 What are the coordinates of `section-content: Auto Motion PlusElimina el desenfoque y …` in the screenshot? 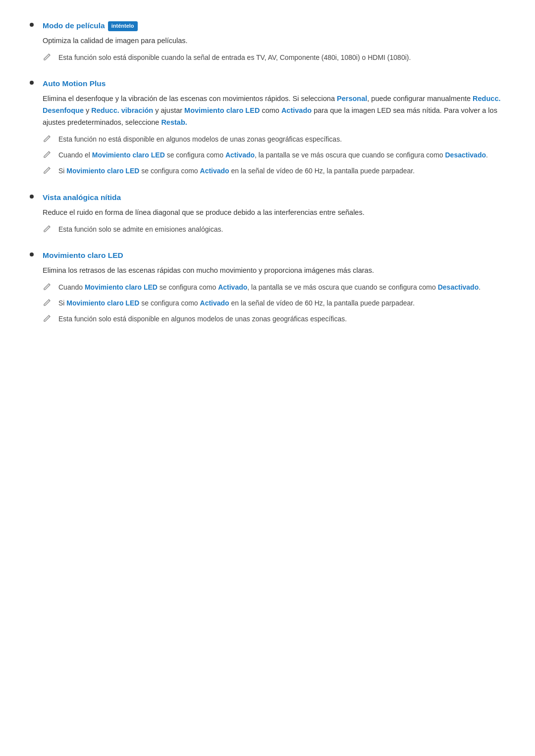 It's located at (274, 130).